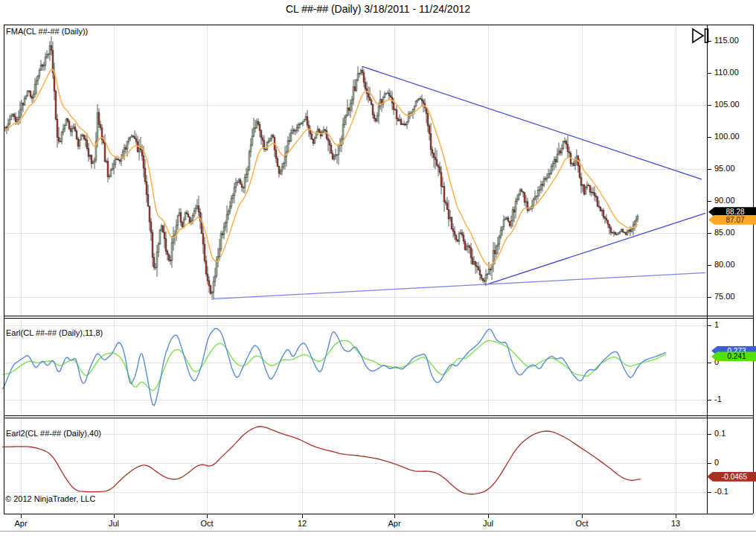  What do you see at coordinates (731, 269) in the screenshot?
I see `price-axis` at bounding box center [731, 269].